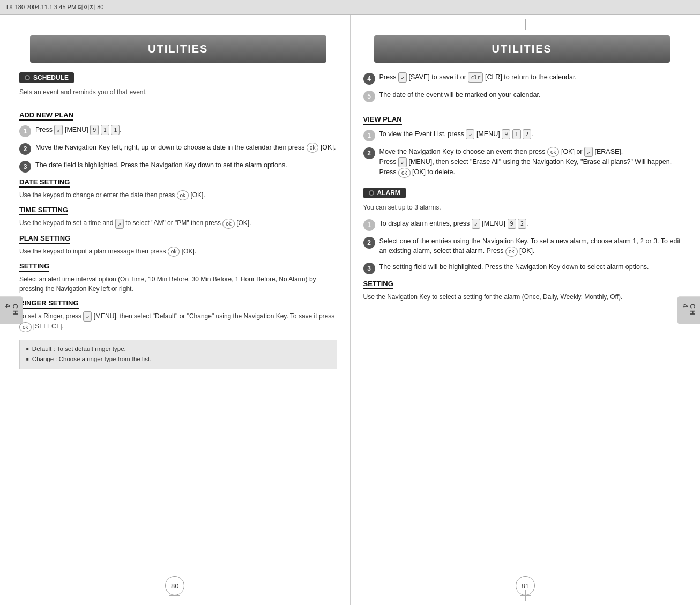 This screenshot has width=700, height=605. Describe the element at coordinates (11, 310) in the screenshot. I see `ch-tab-left: CH4` at that location.